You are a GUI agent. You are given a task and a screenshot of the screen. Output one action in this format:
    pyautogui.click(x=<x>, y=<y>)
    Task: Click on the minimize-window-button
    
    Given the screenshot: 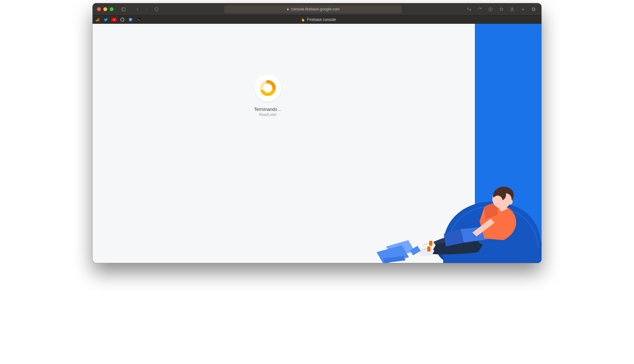 What is the action you would take?
    pyautogui.click(x=105, y=9)
    